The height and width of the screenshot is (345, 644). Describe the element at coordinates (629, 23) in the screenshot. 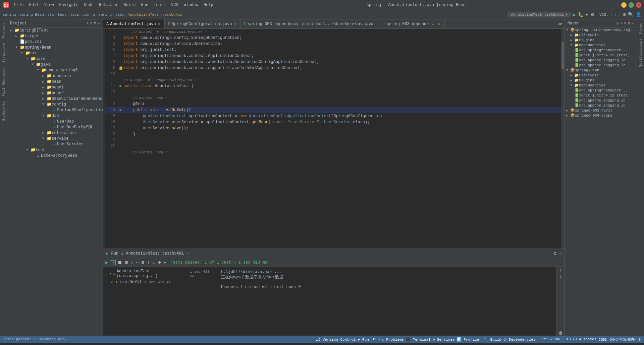

I see `maven-settings-icon: ⚙` at that location.